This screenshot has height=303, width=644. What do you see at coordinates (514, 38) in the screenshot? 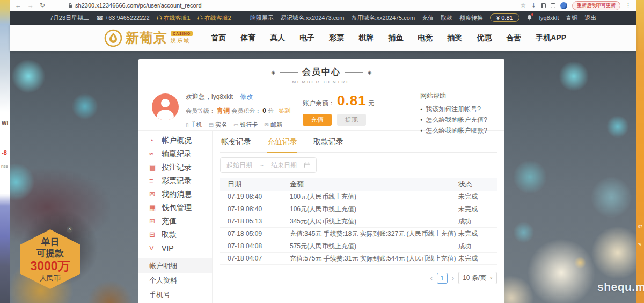
I see `nav-item: 合营` at bounding box center [514, 38].